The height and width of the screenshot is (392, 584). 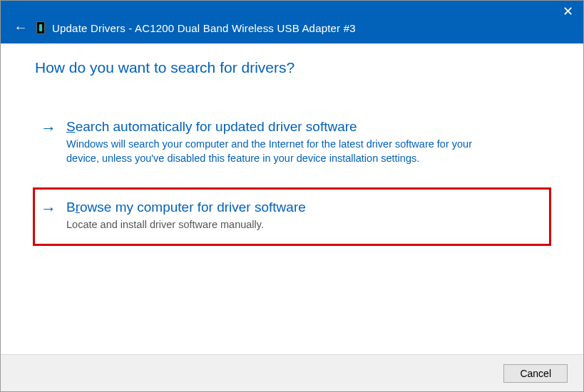 What do you see at coordinates (292, 22) in the screenshot?
I see `titlebar: ✕ ← Update Drivers - AC1200 Dual Band Wi…` at bounding box center [292, 22].